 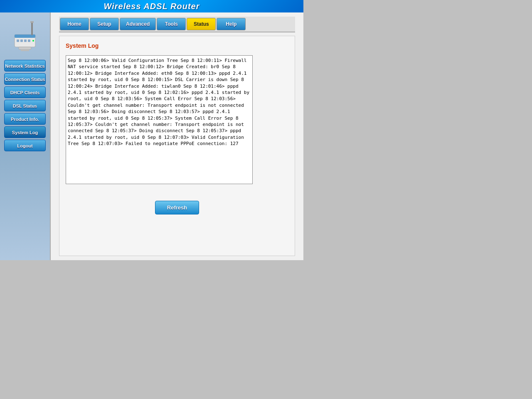 I want to click on refresh-area: Refresh, so click(x=177, y=208).